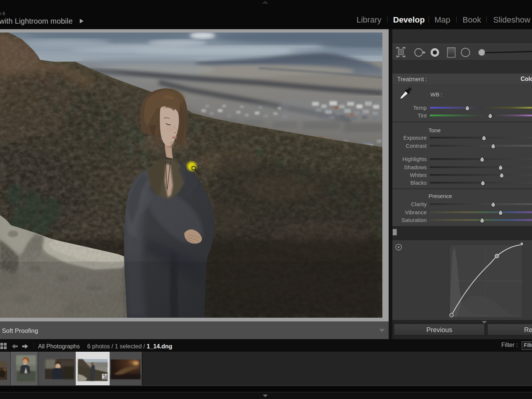 The width and height of the screenshot is (532, 399). Describe the element at coordinates (415, 137) in the screenshot. I see `svg-text: Exposure` at that location.